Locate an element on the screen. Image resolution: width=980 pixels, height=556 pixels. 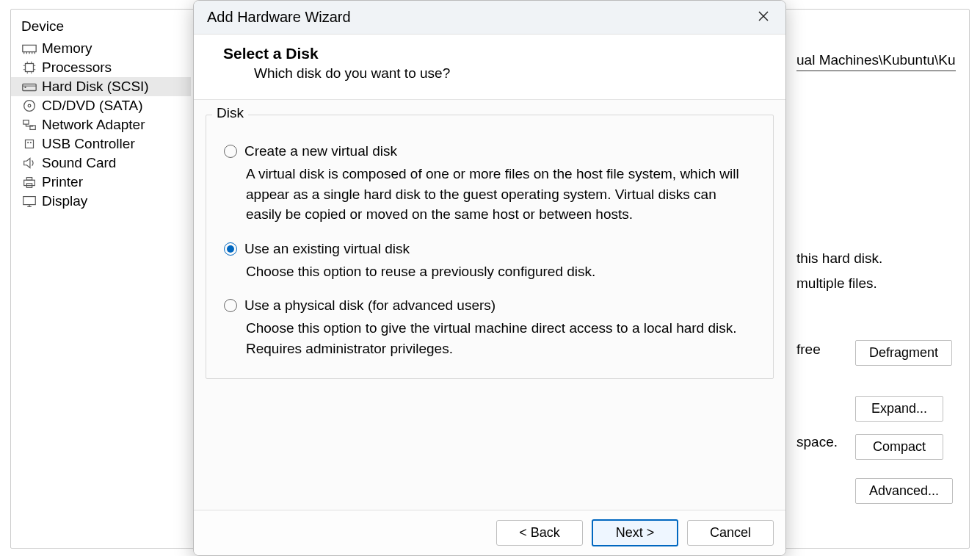
usb-icon is located at coordinates (29, 144).